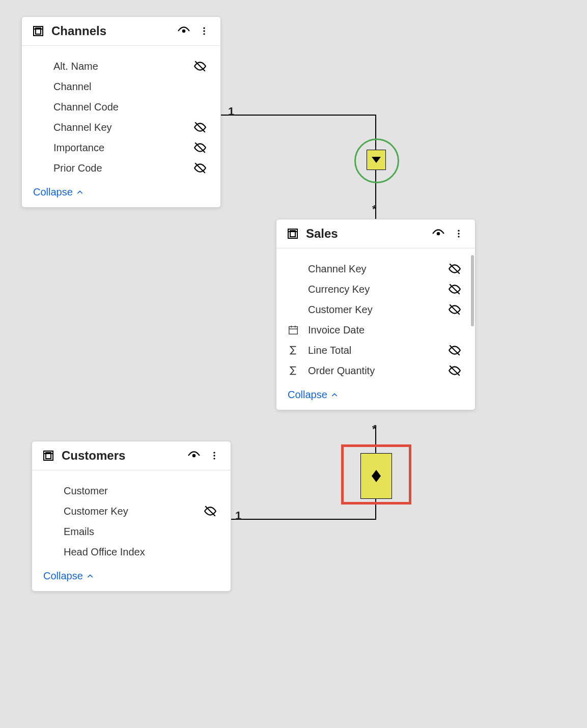 This screenshot has height=728, width=587. Describe the element at coordinates (79, 31) in the screenshot. I see `table-title: Channels` at that location.